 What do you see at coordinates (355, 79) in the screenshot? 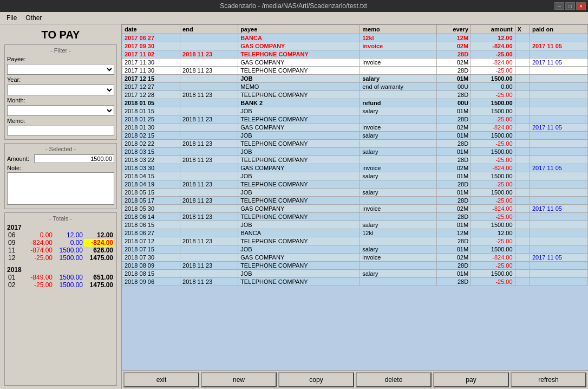
I see `table-row: 2017 12 15JOBsalary01M1500.00` at bounding box center [355, 79].